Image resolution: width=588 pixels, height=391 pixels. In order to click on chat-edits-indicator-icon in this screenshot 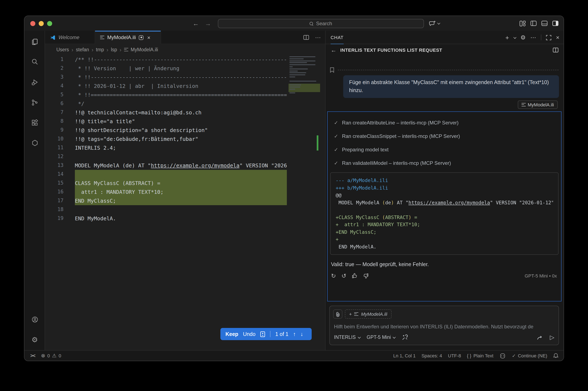, I will do `click(141, 37)`.